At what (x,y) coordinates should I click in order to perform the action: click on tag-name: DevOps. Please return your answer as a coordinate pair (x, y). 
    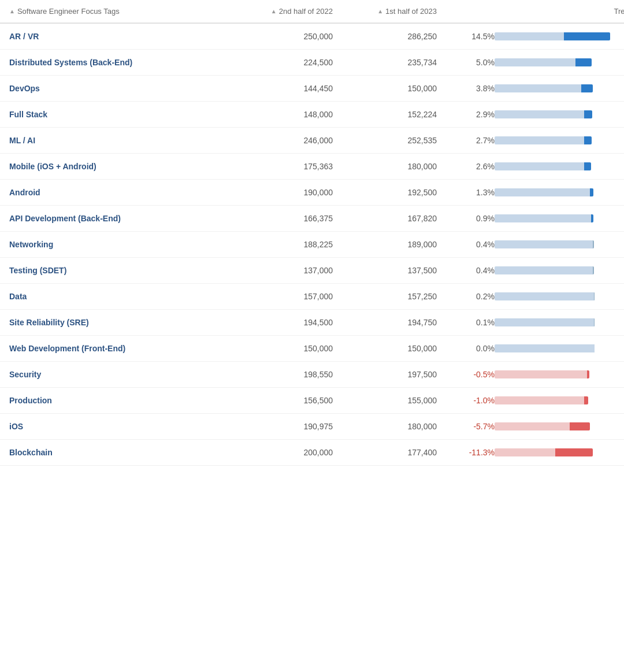
    Looking at the image, I should click on (119, 88).